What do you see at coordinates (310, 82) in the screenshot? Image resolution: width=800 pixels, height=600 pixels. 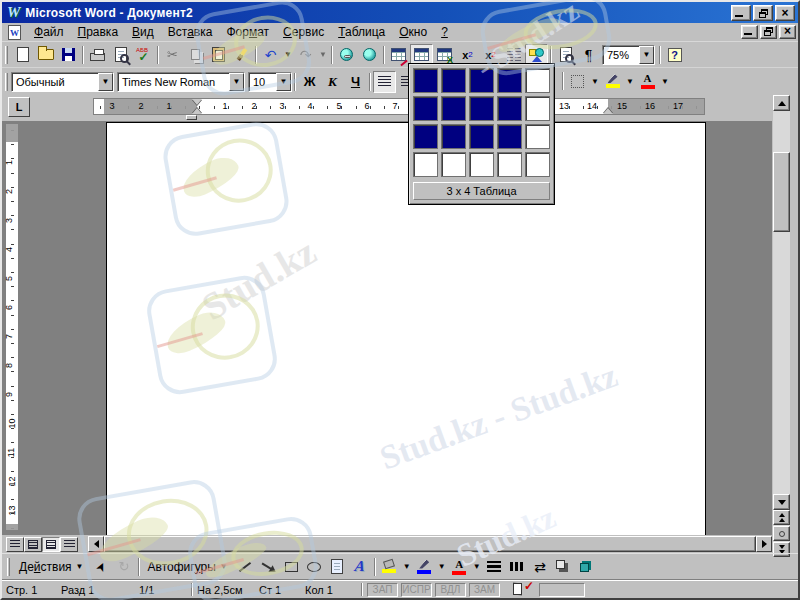 I see `bold-button: Ж` at bounding box center [310, 82].